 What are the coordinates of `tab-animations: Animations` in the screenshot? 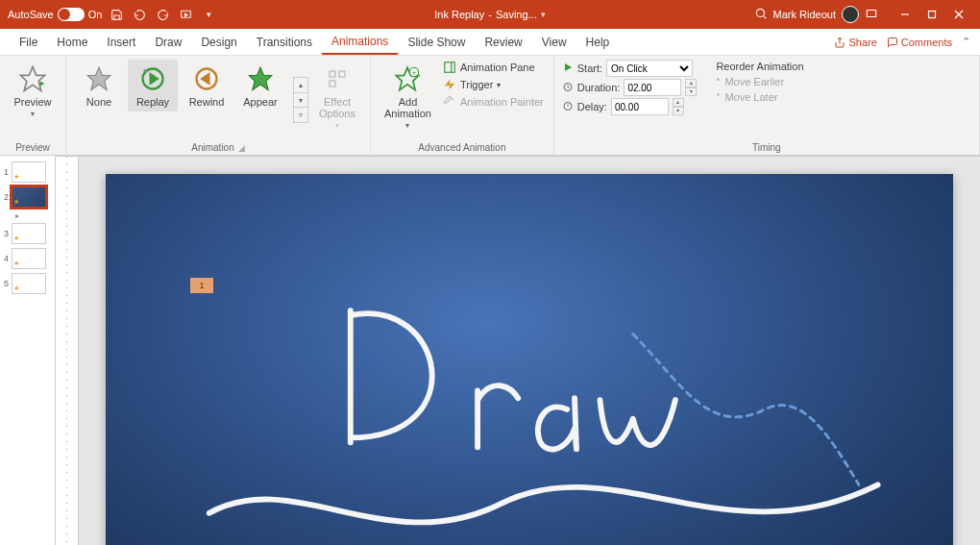 It's located at (359, 42).